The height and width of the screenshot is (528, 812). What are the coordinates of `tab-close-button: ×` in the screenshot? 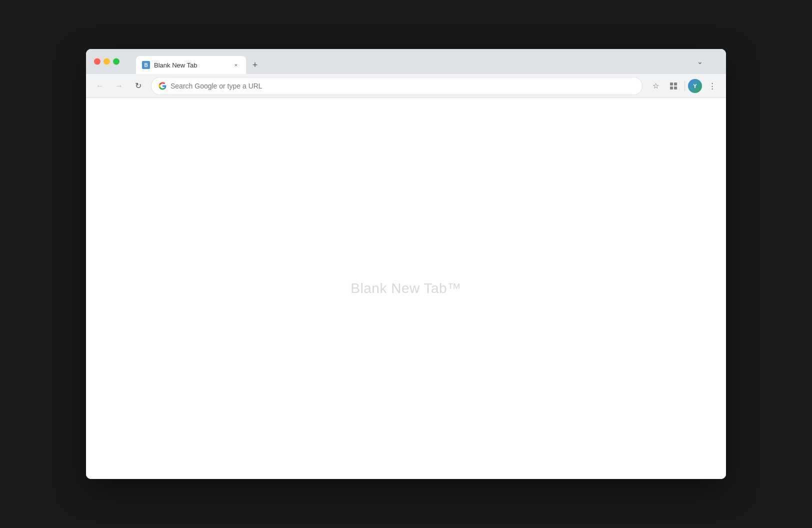 It's located at (236, 65).